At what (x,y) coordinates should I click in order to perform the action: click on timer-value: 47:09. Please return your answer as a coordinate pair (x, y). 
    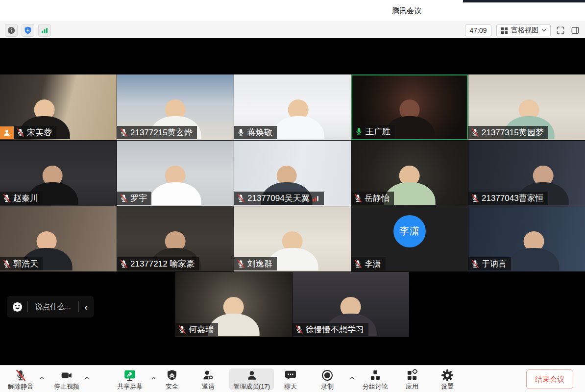
    Looking at the image, I should click on (478, 30).